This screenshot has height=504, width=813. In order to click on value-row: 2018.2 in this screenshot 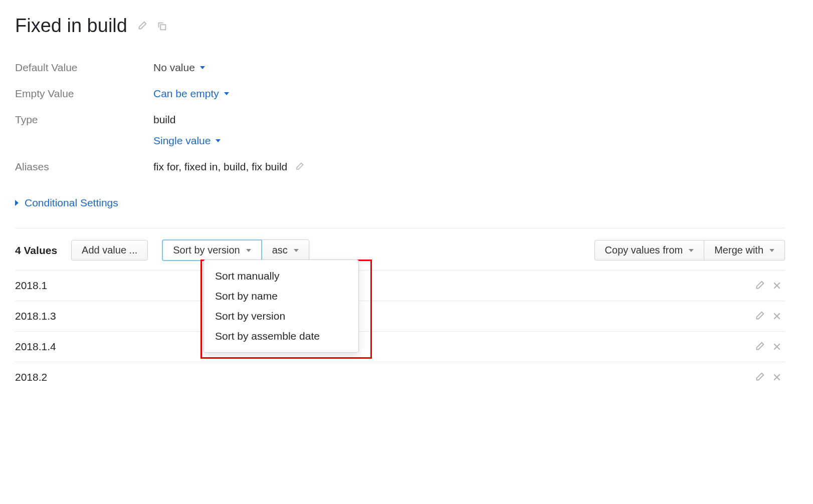, I will do `click(400, 377)`.